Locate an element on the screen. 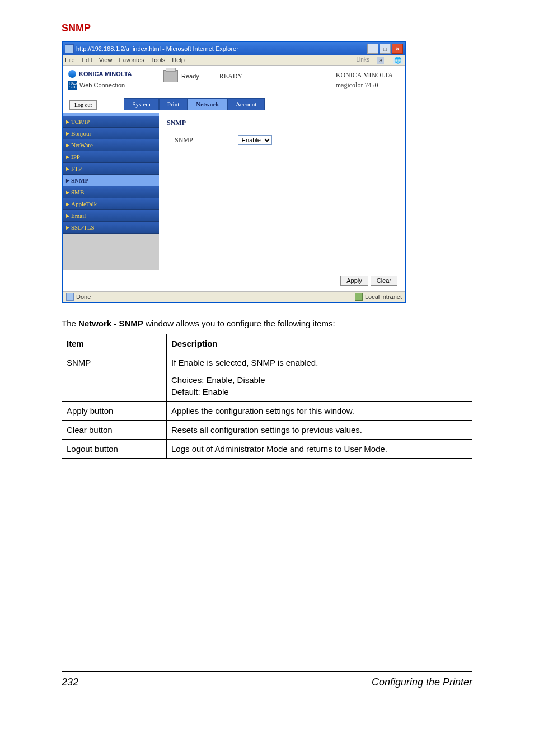 The image size is (534, 756). page-footer: 232 Configuring the Printer is located at coordinates (267, 688).